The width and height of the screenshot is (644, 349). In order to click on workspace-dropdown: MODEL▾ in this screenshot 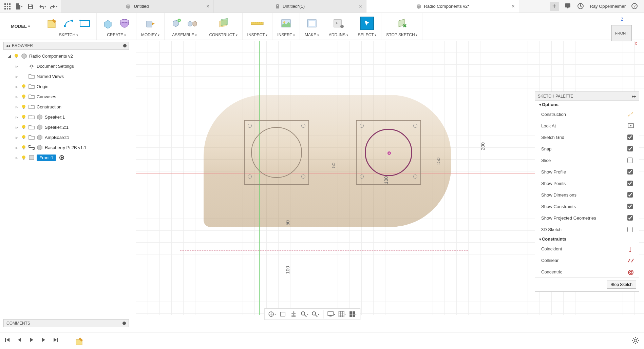, I will do `click(20, 26)`.